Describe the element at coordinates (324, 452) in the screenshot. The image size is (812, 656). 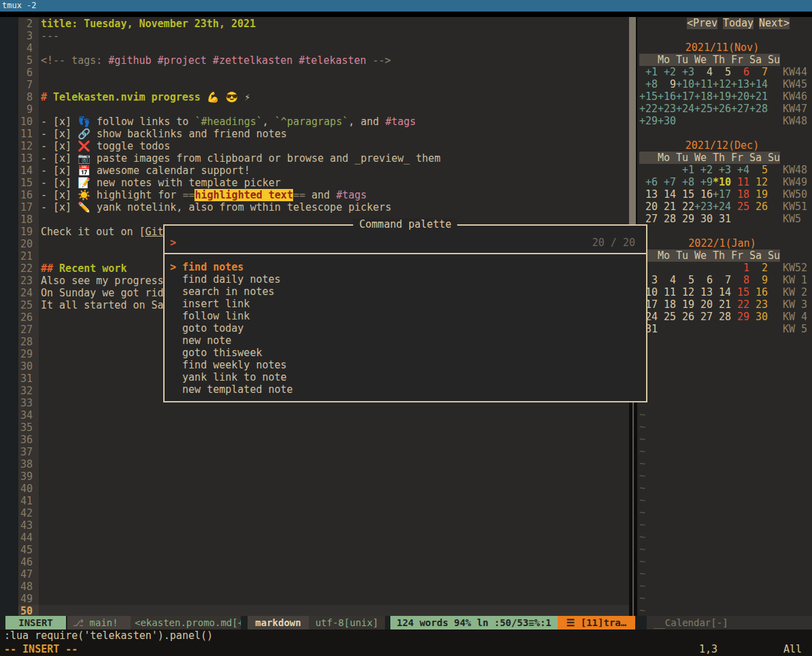
I see `editor-line: 37` at that location.